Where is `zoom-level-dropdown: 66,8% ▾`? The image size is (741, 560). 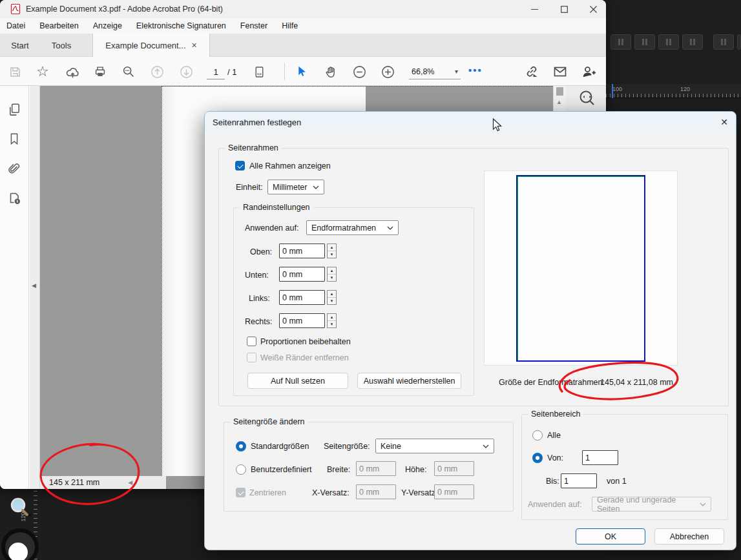 zoom-level-dropdown: 66,8% ▾ is located at coordinates (435, 72).